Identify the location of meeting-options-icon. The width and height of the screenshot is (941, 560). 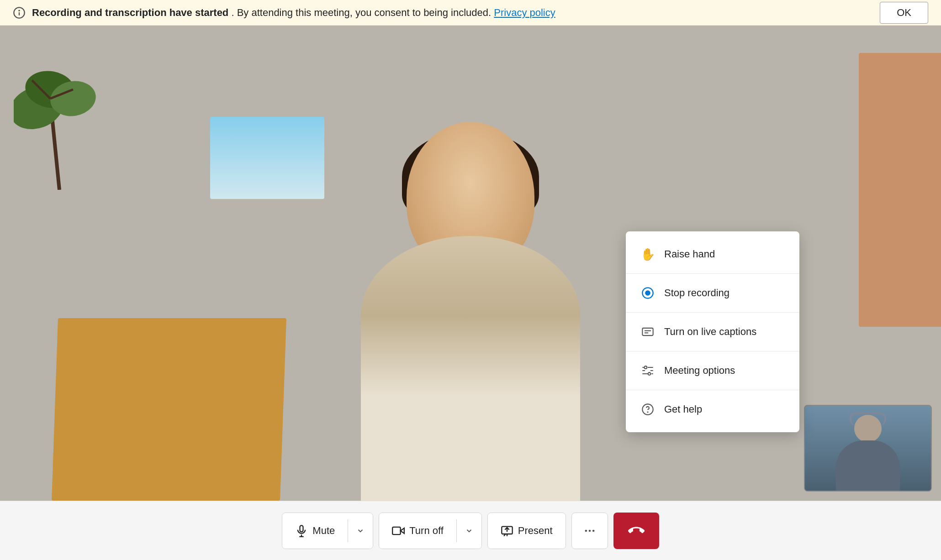
(648, 371).